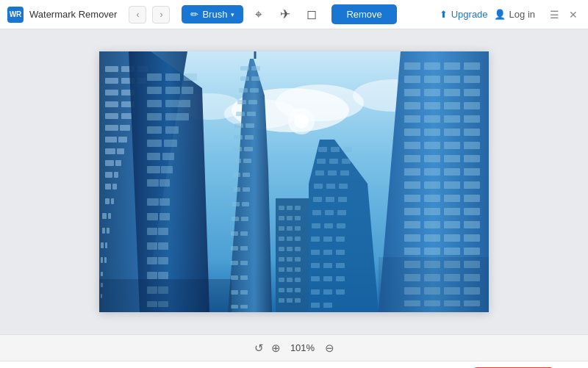 The height and width of the screenshot is (368, 588). What do you see at coordinates (259, 15) in the screenshot?
I see `lasso-tool-button: ⌖` at bounding box center [259, 15].